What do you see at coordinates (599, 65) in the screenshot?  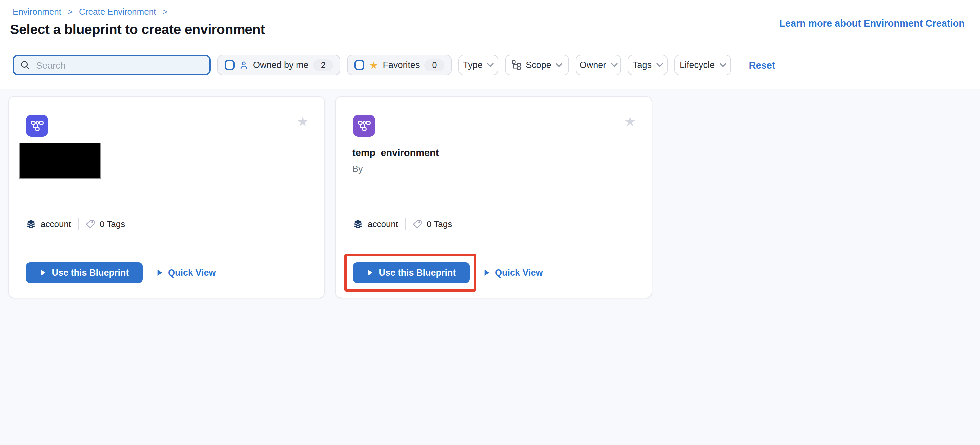 I see `owner-dropdown: Owner` at bounding box center [599, 65].